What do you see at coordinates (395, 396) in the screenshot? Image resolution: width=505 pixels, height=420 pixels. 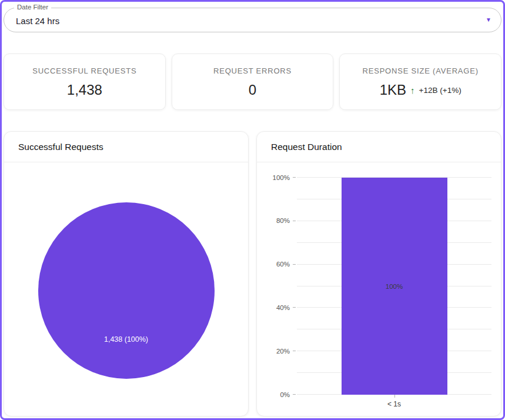 I see `x-axis-tick` at bounding box center [395, 396].